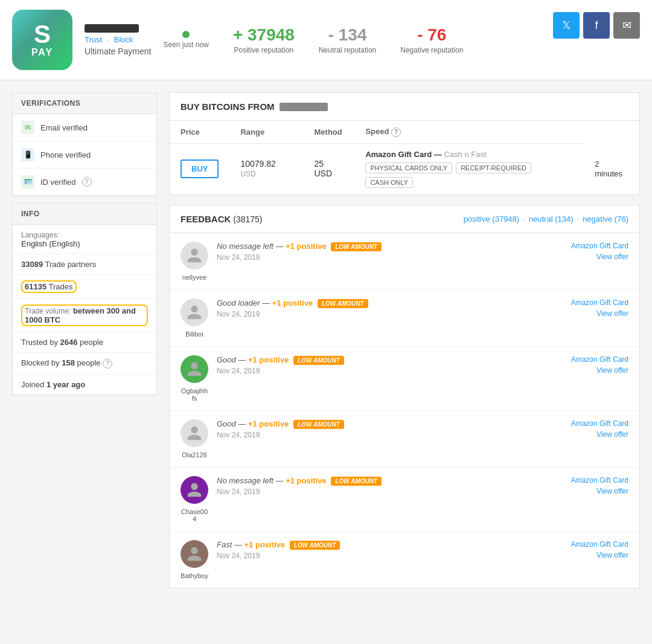 The width and height of the screenshot is (652, 644). Describe the element at coordinates (85, 315) in the screenshot. I see `trade-volume-circled: Trade volume: between 300 and 1000 BTC` at that location.